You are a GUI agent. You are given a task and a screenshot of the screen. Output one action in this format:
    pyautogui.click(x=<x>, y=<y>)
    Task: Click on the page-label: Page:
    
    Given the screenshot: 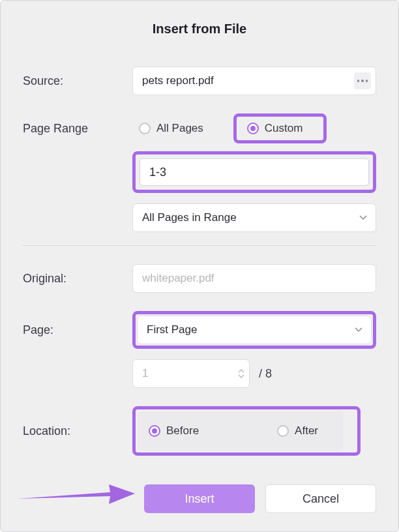 What is the action you would take?
    pyautogui.click(x=78, y=330)
    